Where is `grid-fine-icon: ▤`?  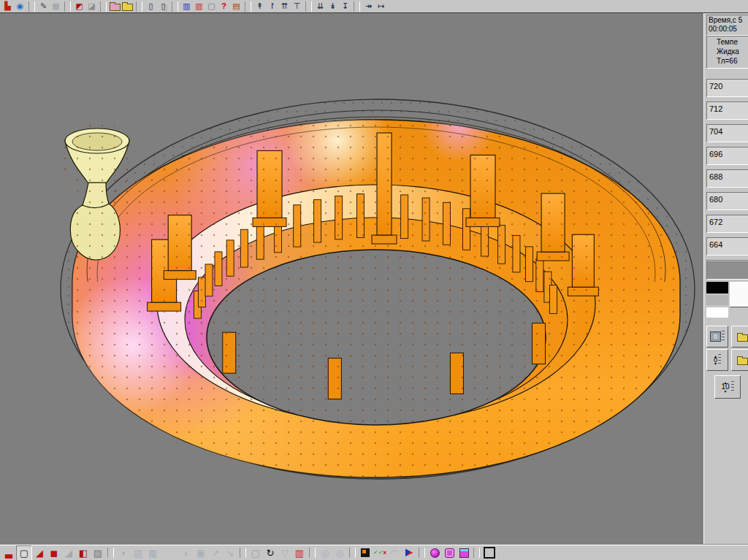
grid-fine-icon: ▤ is located at coordinates (138, 553).